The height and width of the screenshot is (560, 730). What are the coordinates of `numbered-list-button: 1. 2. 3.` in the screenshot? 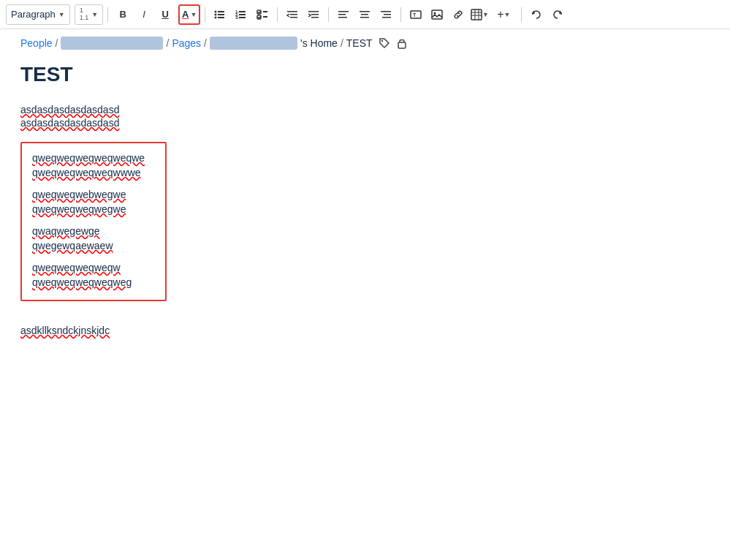 It's located at (241, 15).